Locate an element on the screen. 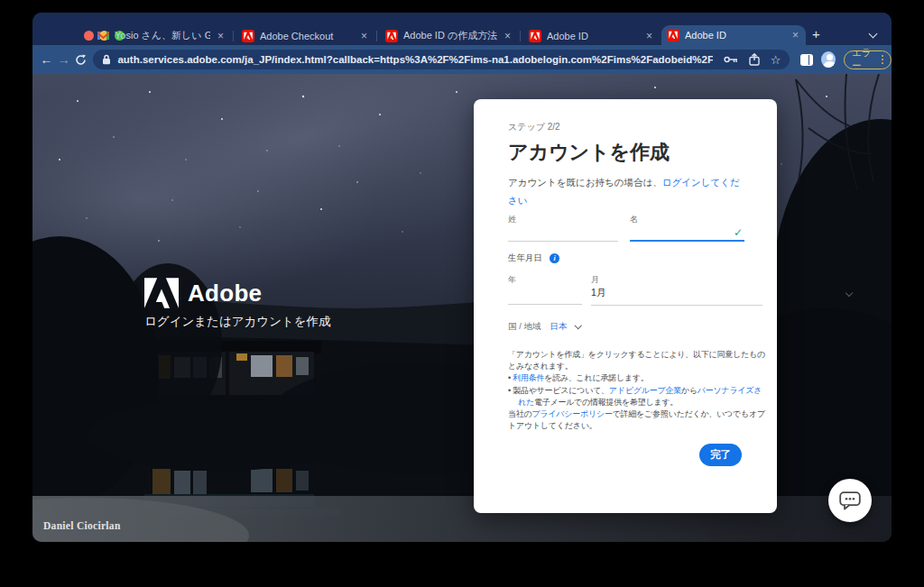 This screenshot has width=924, height=587. refresh-button is located at coordinates (81, 60).